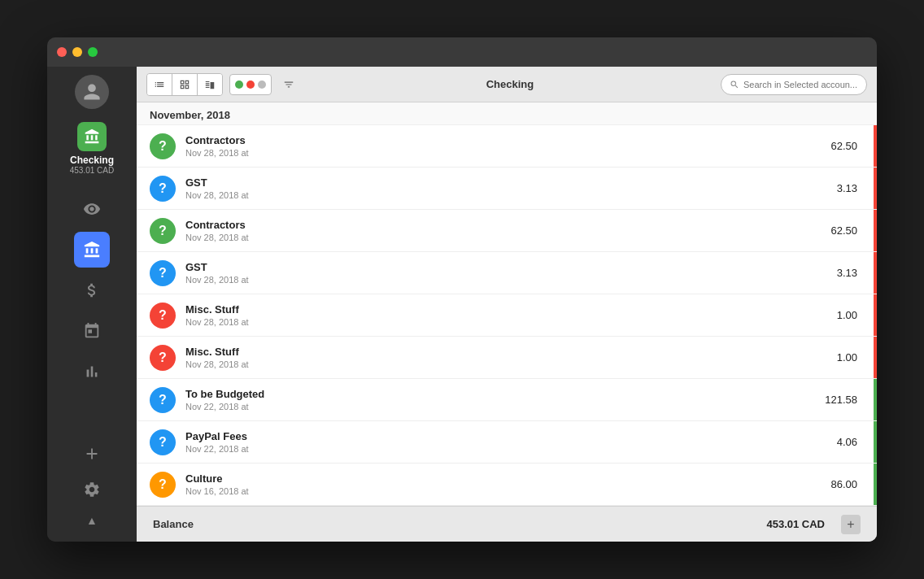 Image resolution: width=924 pixels, height=579 pixels. Describe the element at coordinates (210, 85) in the screenshot. I see `view-split-button` at that location.